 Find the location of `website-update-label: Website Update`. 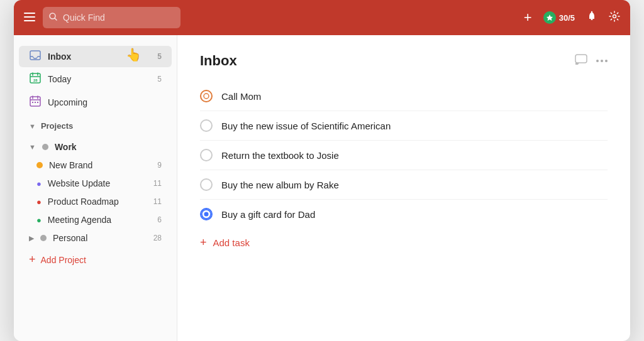

website-update-label: Website Update is located at coordinates (97, 183).